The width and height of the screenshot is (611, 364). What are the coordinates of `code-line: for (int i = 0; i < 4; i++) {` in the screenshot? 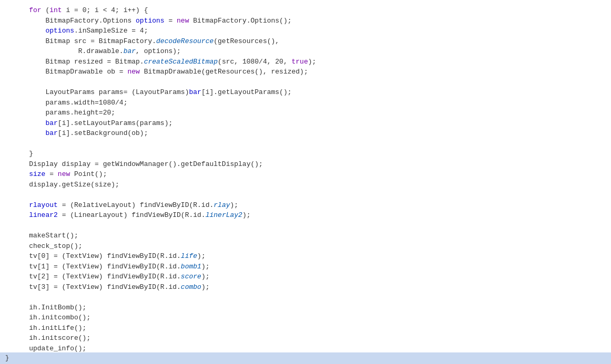 It's located at (306, 11).